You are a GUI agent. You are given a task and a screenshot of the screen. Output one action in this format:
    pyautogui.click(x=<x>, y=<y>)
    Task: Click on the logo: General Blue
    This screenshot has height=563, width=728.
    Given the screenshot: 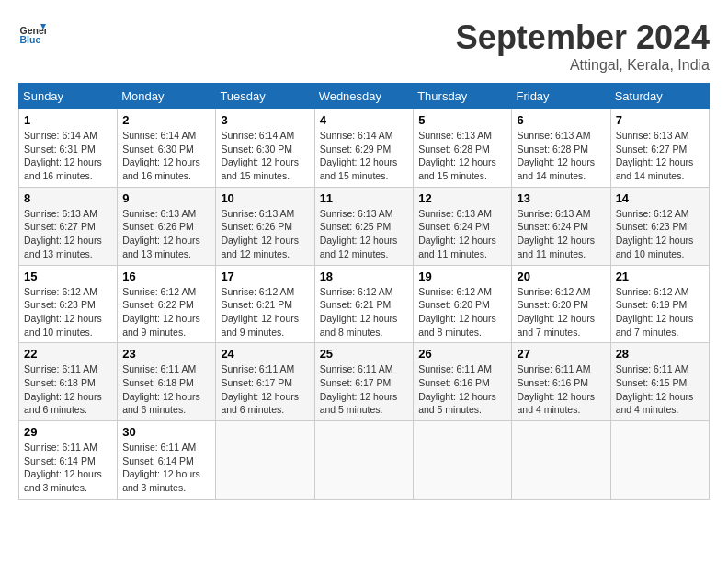 What is the action you would take?
    pyautogui.click(x=32, y=32)
    